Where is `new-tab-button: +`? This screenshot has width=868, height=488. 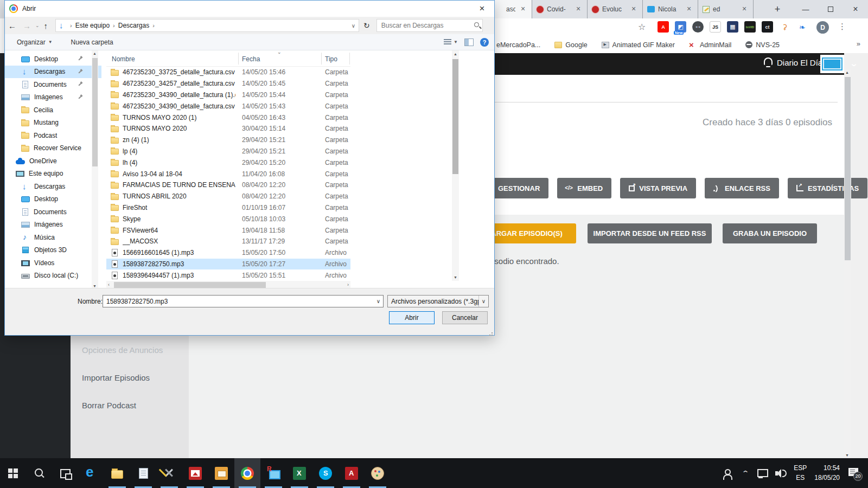 new-tab-button: + is located at coordinates (777, 9).